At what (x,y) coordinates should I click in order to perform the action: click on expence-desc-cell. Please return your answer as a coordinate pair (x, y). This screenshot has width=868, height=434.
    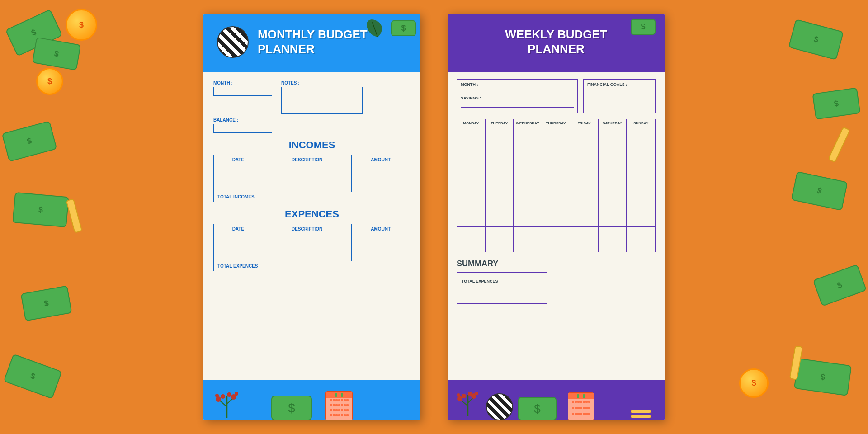
    Looking at the image, I should click on (307, 248).